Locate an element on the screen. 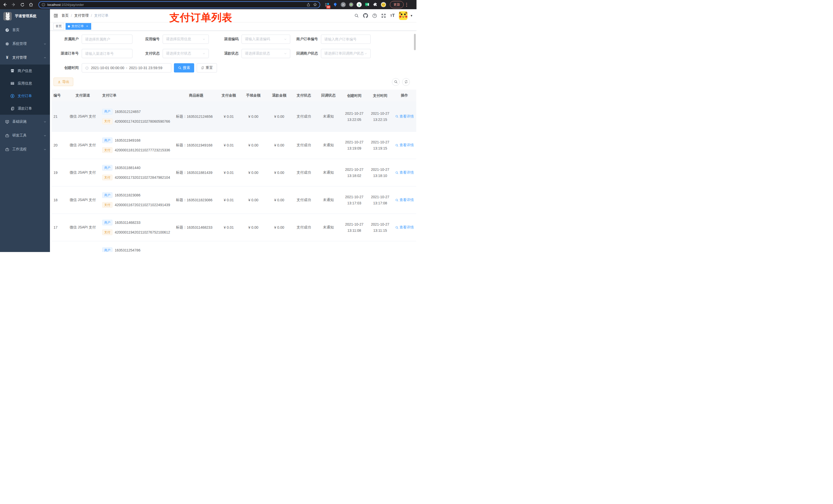  orders-table: 编号 支付渠道 支付订单 商品标题 支付金额 手续金额 退款金额 支付状态 回调… is located at coordinates (234, 171).